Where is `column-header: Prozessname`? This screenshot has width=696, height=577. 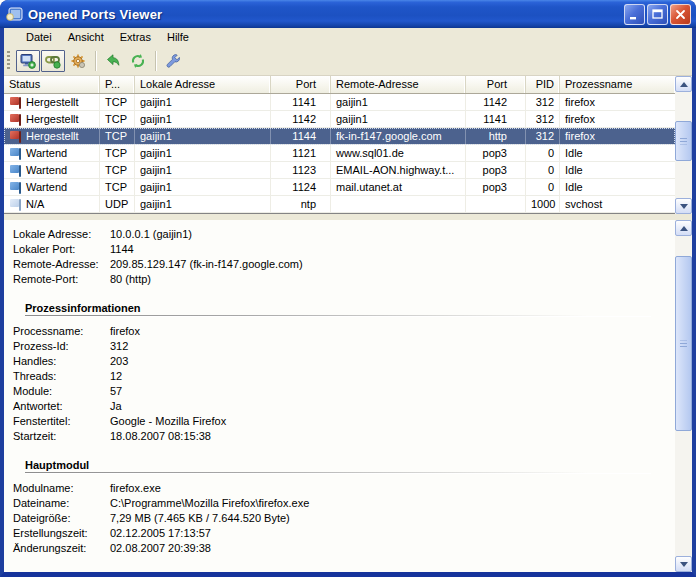 column-header: Prozessname is located at coordinates (618, 84).